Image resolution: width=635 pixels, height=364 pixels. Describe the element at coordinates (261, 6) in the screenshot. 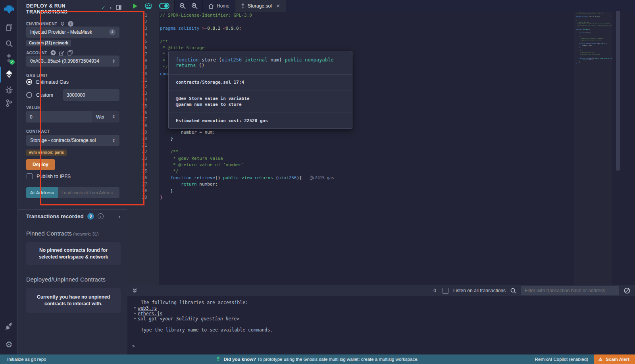

I see `tab-storage-sol: Storage.sol ✕` at that location.